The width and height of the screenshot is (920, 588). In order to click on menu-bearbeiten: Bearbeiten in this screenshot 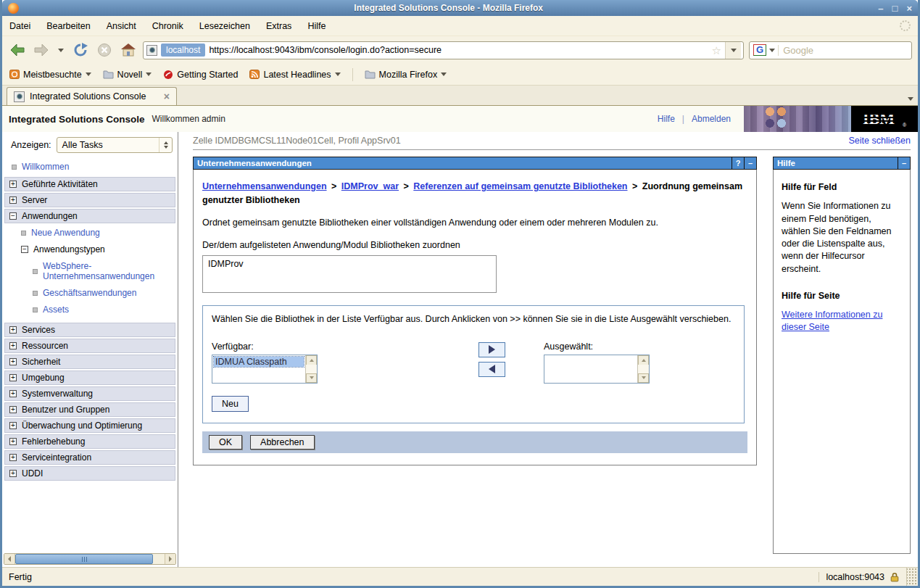, I will do `click(68, 26)`.